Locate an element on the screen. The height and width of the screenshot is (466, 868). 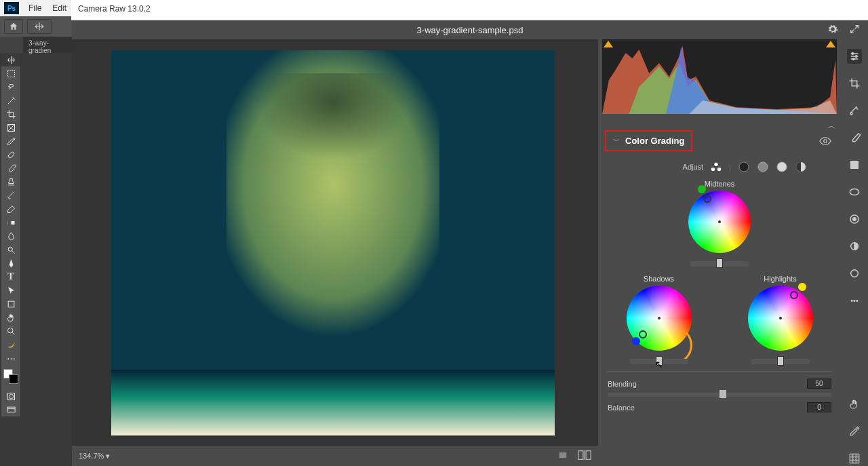
menu-file: File is located at coordinates (35, 8).